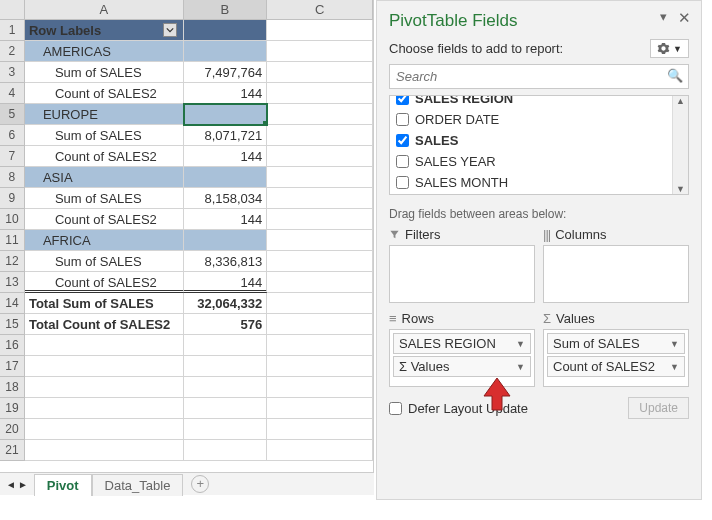  I want to click on group-name: EUROPE, so click(104, 114).